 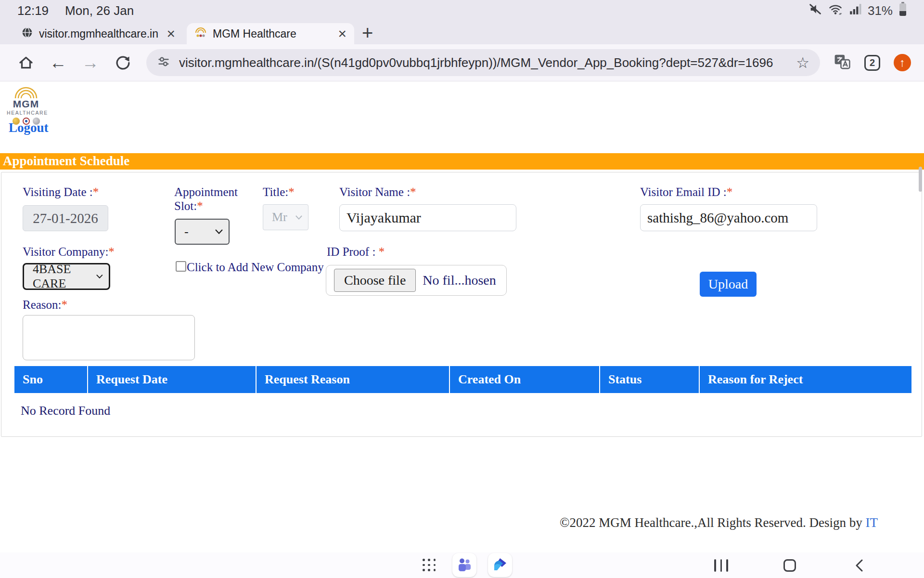 I want to click on visiting-date-label: Visiting Date :*, so click(x=61, y=192).